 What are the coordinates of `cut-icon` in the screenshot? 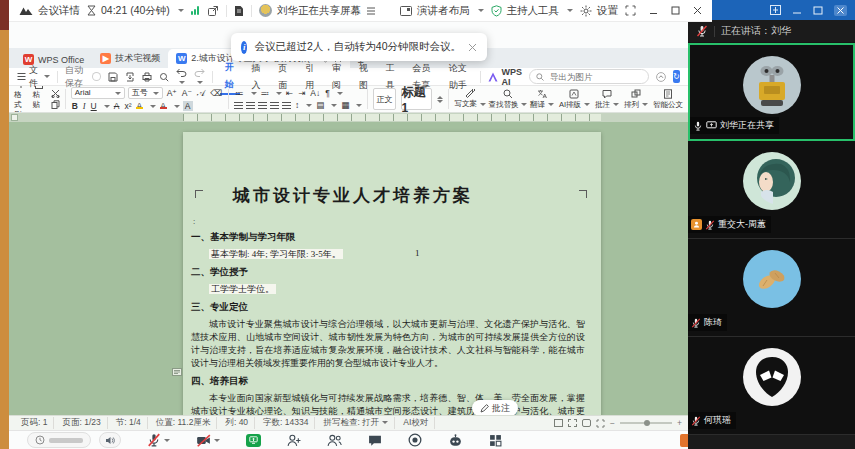 It's located at (56, 94).